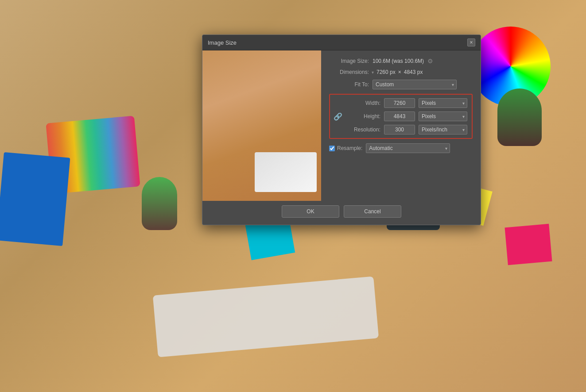  I want to click on height-label: Height:, so click(363, 116).